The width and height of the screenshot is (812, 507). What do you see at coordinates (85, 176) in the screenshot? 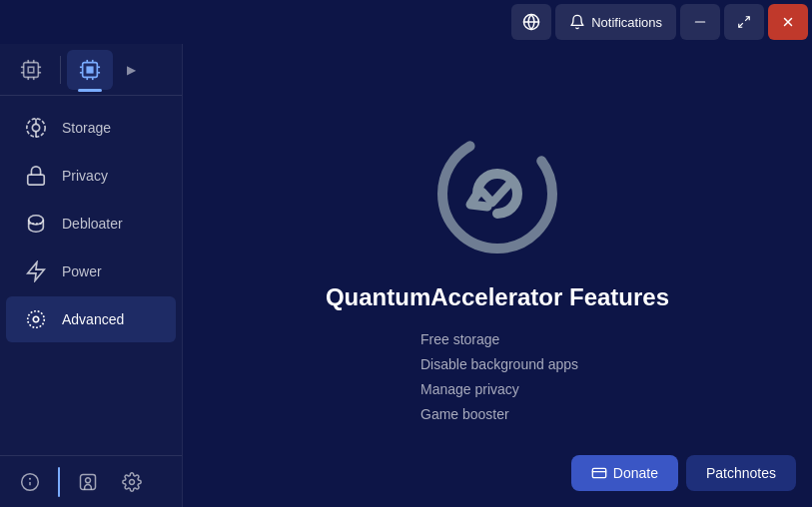
I see `sidebar-item-privacy-label: Privacy` at bounding box center [85, 176].